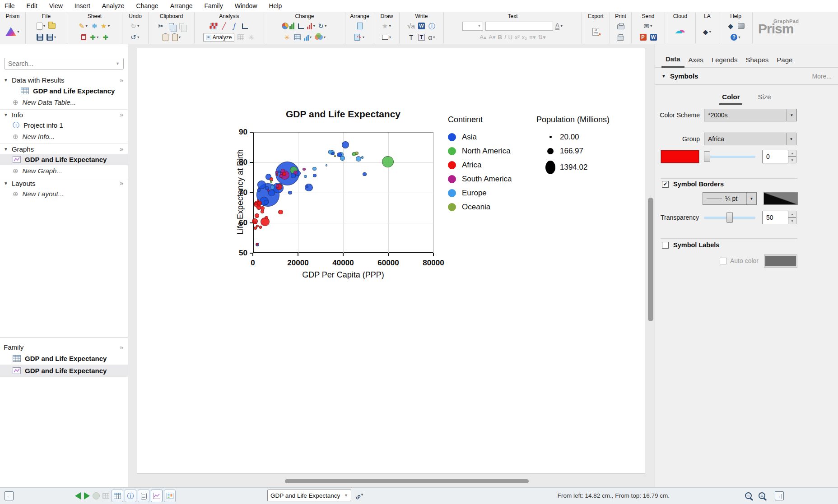  Describe the element at coordinates (781, 261) in the screenshot. I see `label-color-swatch` at that location.